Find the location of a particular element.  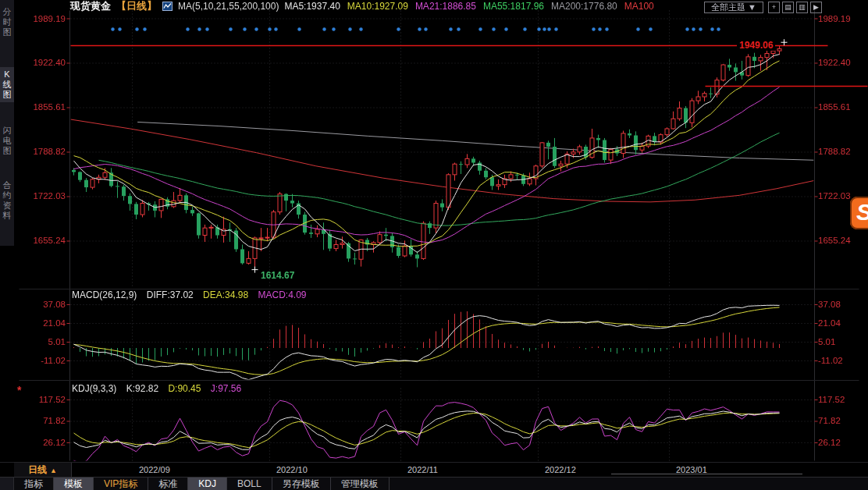

ma-value: MA10:1927.09 is located at coordinates (378, 6).